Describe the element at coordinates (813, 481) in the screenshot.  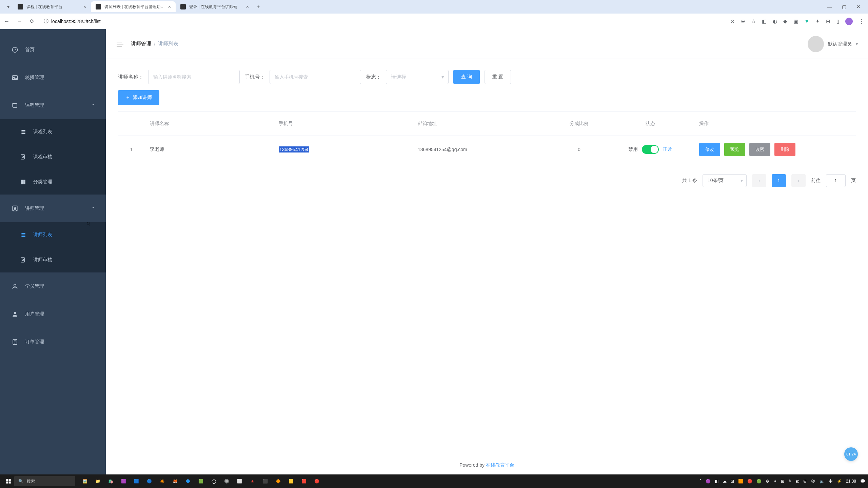
I see `tray-icon: 〄` at that location.